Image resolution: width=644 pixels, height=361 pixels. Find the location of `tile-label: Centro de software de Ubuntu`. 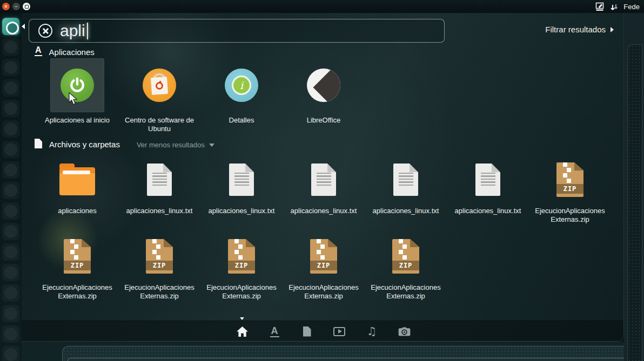

tile-label: Centro de software de Ubuntu is located at coordinates (159, 125).